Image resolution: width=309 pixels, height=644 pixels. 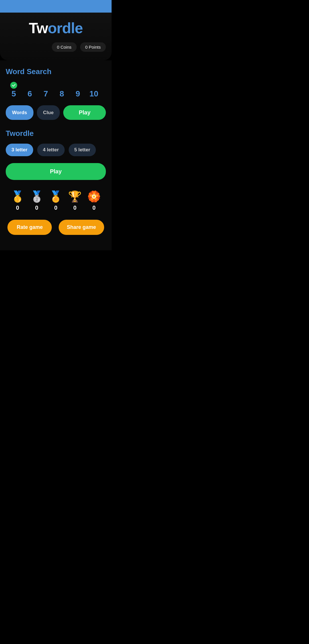 I want to click on twordle-title: Twordle, so click(x=56, y=133).